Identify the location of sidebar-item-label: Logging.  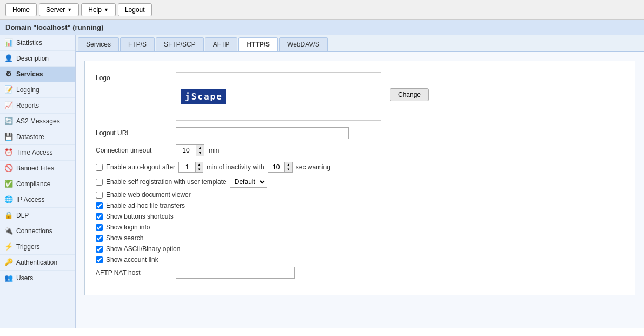
(28, 90).